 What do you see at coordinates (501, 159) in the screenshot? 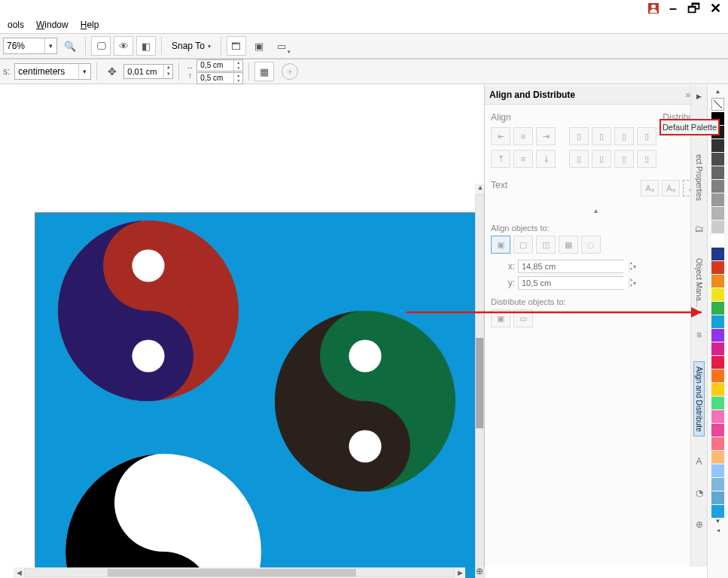
I see `align-top-button: ⤒` at bounding box center [501, 159].